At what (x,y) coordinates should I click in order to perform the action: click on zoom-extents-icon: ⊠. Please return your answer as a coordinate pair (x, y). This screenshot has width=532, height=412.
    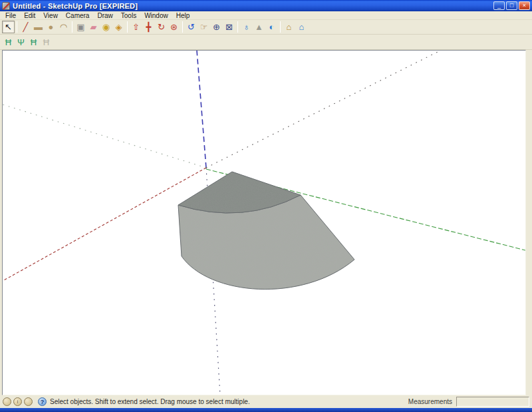
    Looking at the image, I should click on (229, 27).